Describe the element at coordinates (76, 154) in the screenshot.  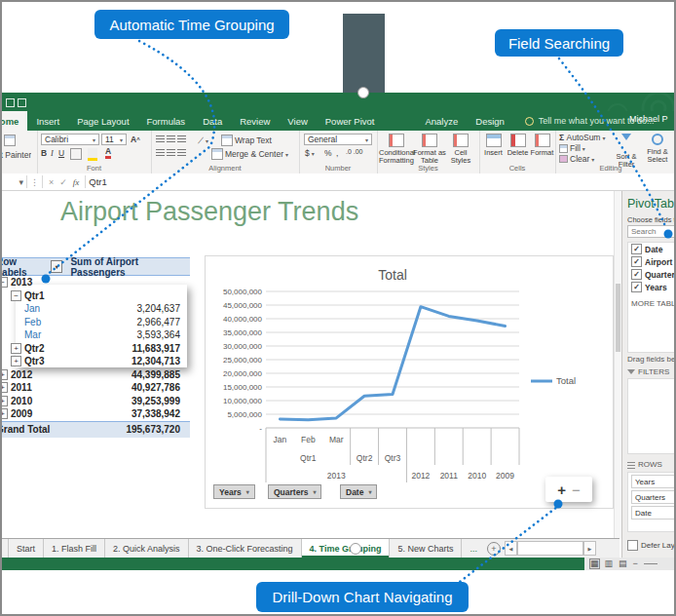
I see `borders-icon` at that location.